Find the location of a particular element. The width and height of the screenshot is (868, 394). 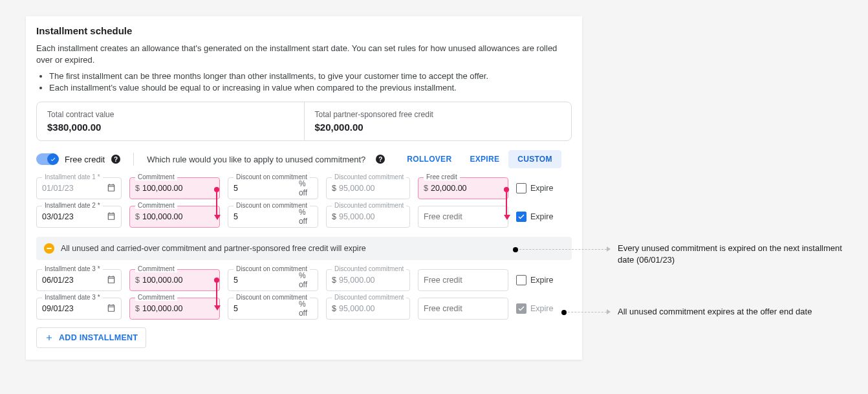

page-notes: The first installment can be three month… is located at coordinates (304, 82).